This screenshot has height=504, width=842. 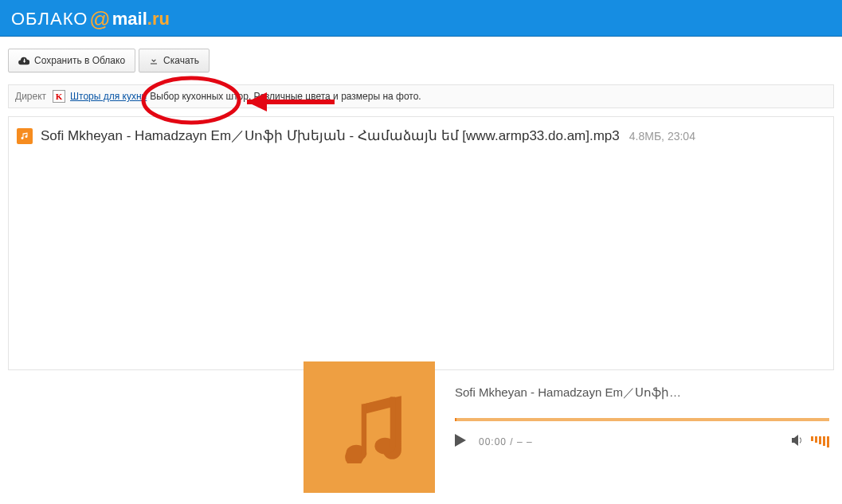 I want to click on progress-bar, so click(x=642, y=420).